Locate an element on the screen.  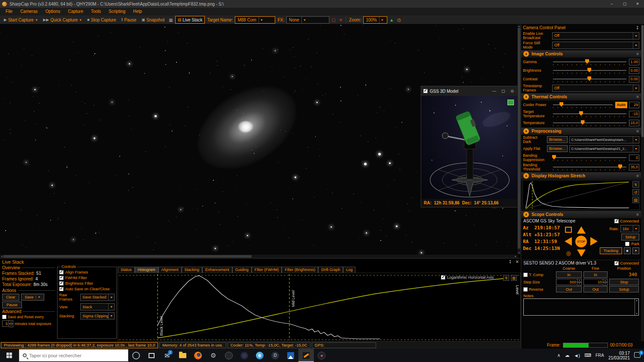
zoom-select: 100%▼ is located at coordinates (375, 20).